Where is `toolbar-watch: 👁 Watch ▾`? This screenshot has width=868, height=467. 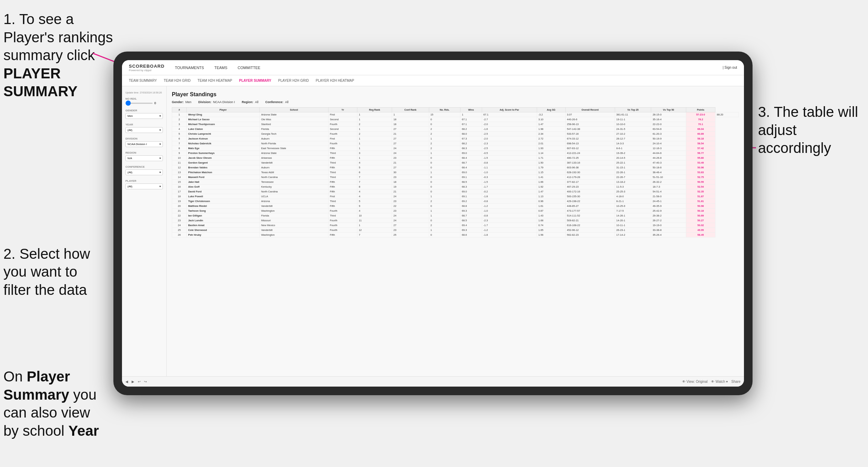 toolbar-watch: 👁 Watch ▾ is located at coordinates (720, 381).